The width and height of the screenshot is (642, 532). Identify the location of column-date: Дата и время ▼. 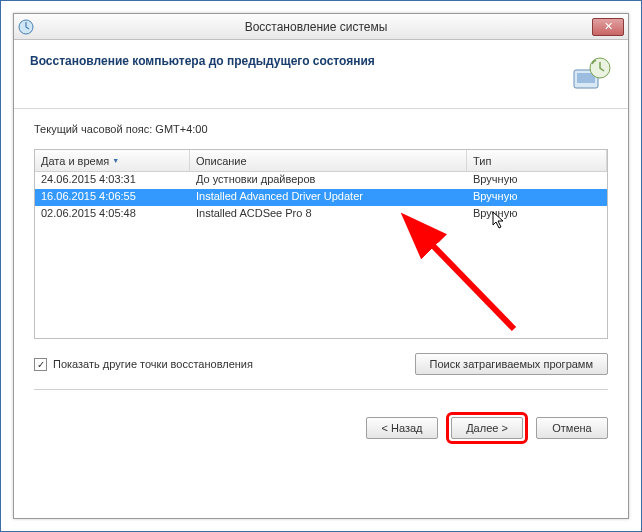
(112, 160).